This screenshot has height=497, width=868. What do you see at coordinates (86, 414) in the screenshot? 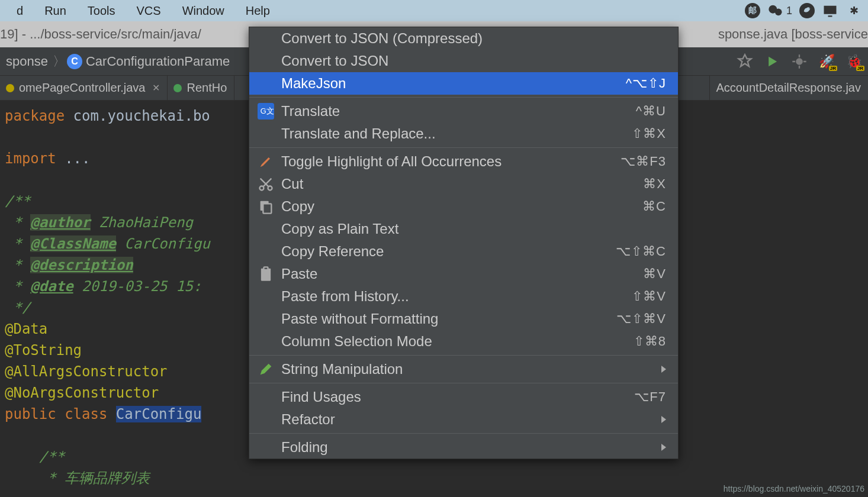
I see `code-keyword: class` at bounding box center [86, 414].